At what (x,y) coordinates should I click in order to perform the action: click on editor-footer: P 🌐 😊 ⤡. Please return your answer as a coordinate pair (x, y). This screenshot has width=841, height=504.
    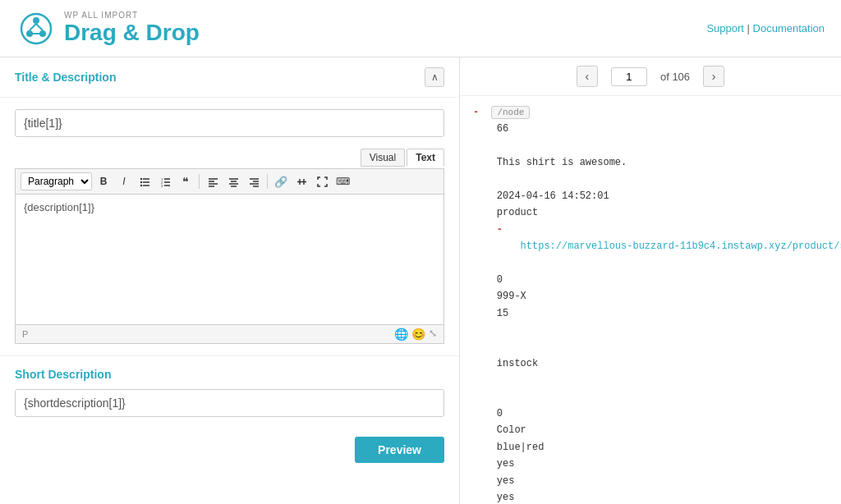
    Looking at the image, I should click on (230, 335).